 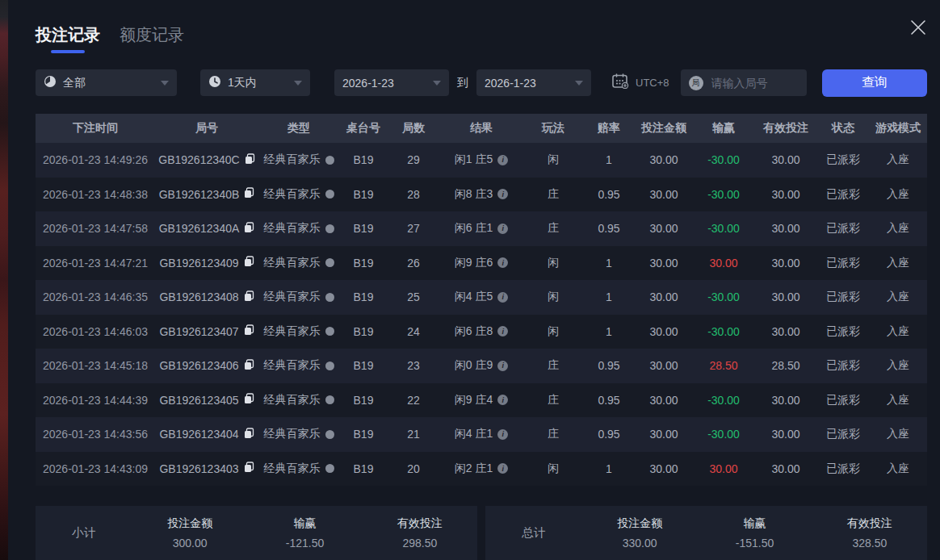 What do you see at coordinates (437, 83) in the screenshot?
I see `chevron-down-icon` at bounding box center [437, 83].